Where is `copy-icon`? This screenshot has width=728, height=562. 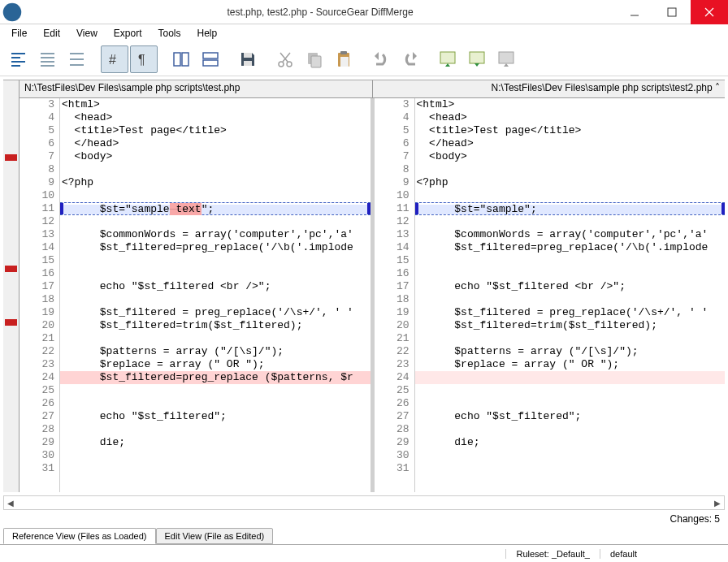
copy-icon is located at coordinates (314, 59).